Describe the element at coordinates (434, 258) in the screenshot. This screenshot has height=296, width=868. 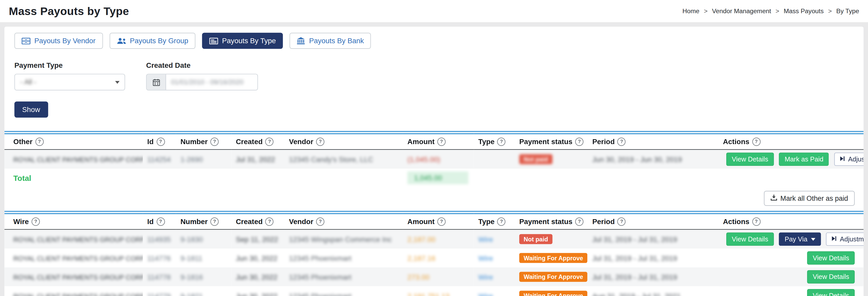
I see `table-row: ROYAL CLIENT PAYMENTS GROUP CORP 114776 …` at that location.